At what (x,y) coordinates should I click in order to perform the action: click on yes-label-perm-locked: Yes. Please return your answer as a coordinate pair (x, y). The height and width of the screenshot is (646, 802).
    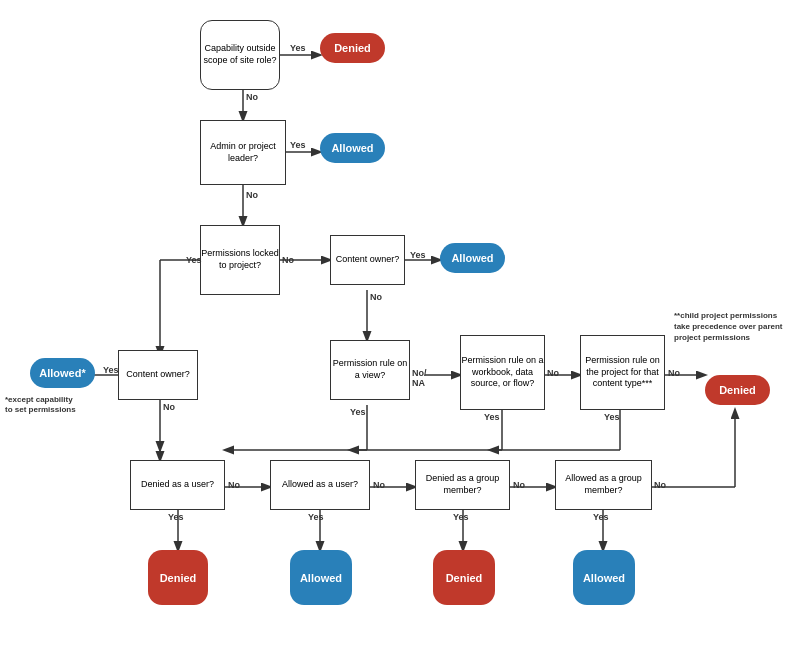
    Looking at the image, I should click on (194, 260).